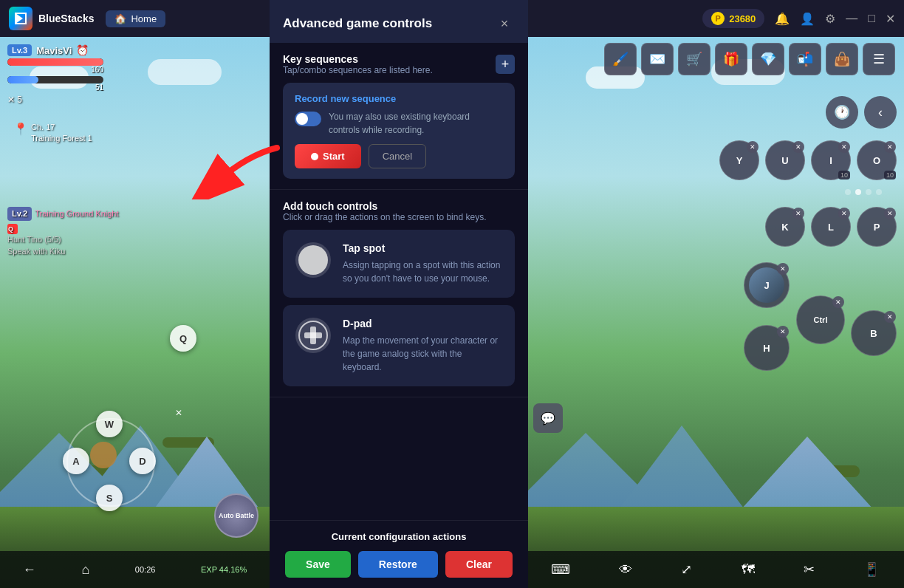  What do you see at coordinates (114, 466) in the screenshot?
I see `wasd-container: W A S D` at bounding box center [114, 466].